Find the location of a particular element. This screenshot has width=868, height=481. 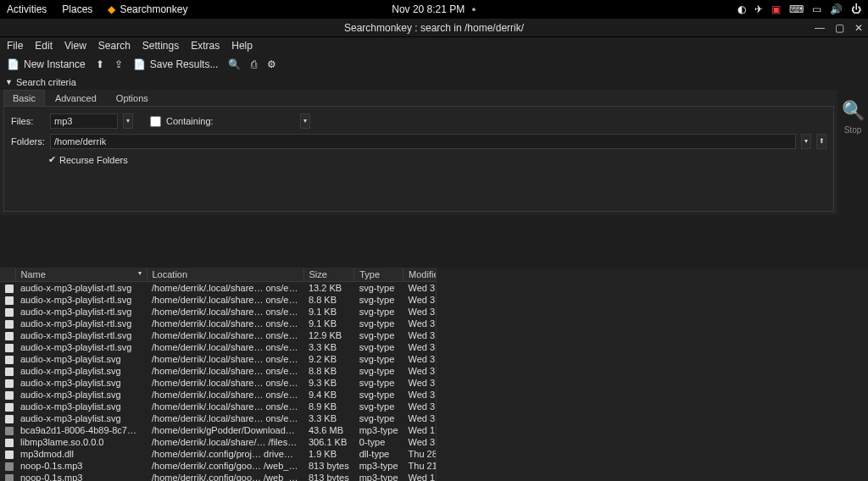

col-type: Type is located at coordinates (379, 274).